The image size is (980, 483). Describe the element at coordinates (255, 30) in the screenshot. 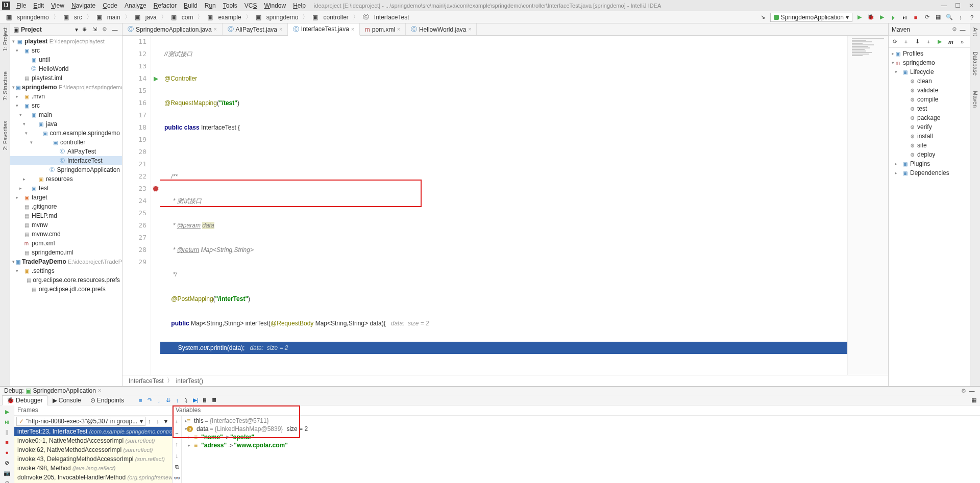

I see `tab-alipaytest: ⒸAliPayTest.java×` at that location.